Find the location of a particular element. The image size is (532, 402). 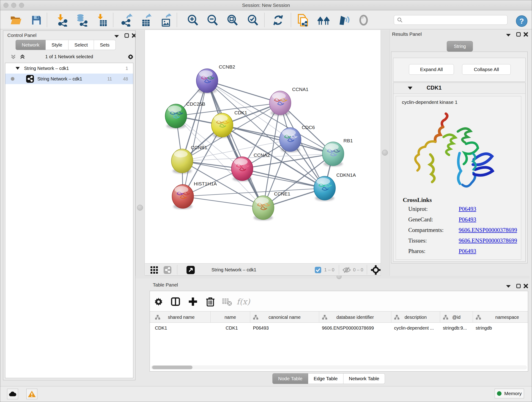

column-header-name: name is located at coordinates (230, 317).